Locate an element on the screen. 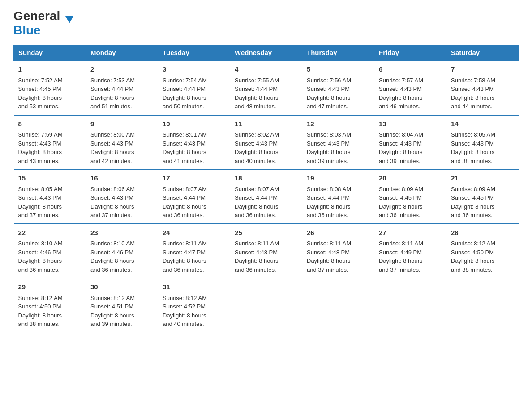  calendar-cell: 19Sunrise: 8:08 AMSunset: 4:44 PMDayligh… is located at coordinates (339, 197).